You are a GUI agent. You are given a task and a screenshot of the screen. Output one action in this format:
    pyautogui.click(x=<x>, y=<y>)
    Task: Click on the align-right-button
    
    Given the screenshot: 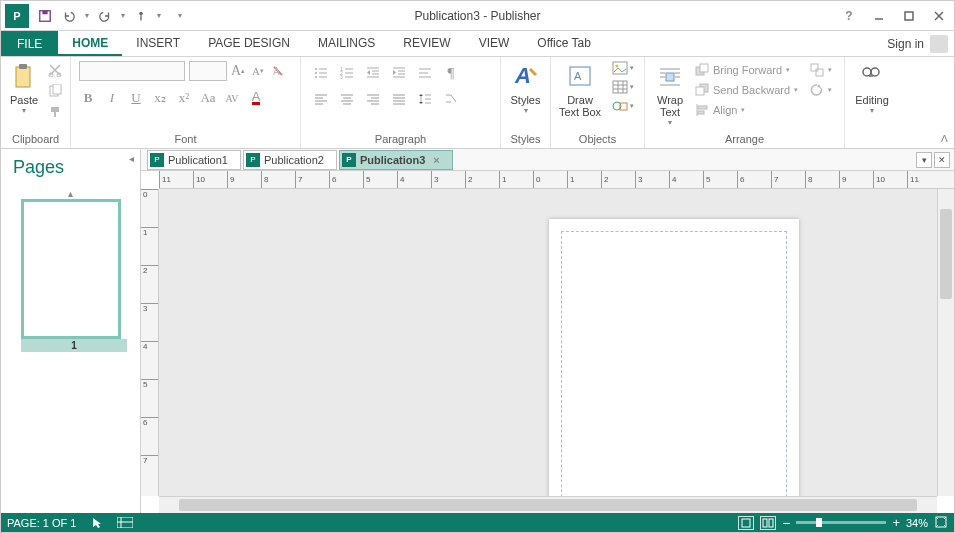 What is the action you would take?
    pyautogui.click(x=373, y=99)
    